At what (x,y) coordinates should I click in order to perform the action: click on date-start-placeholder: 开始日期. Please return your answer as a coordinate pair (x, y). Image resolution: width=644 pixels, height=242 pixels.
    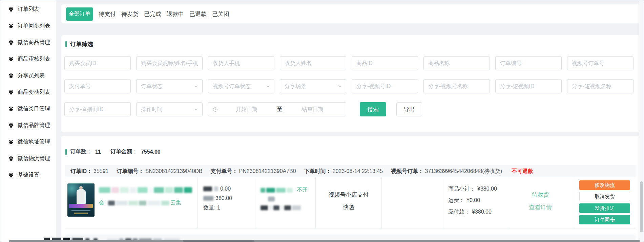
    Looking at the image, I should click on (247, 110).